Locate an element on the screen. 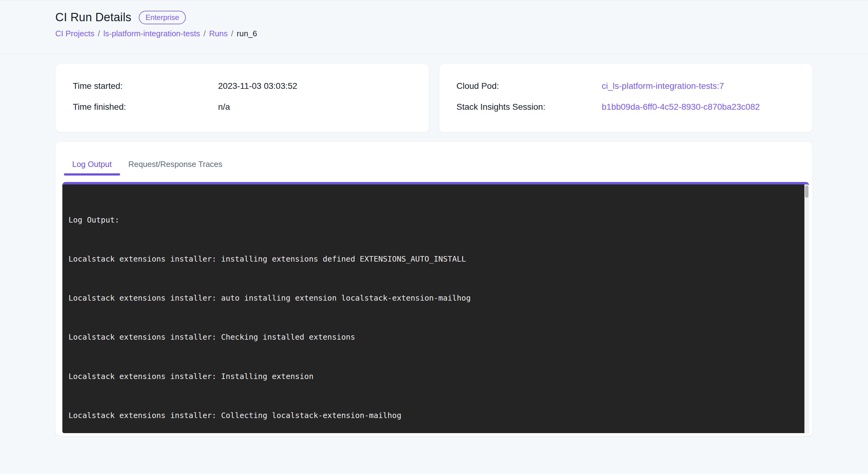 The height and width of the screenshot is (474, 868). log-scrollbar-track is located at coordinates (807, 309).